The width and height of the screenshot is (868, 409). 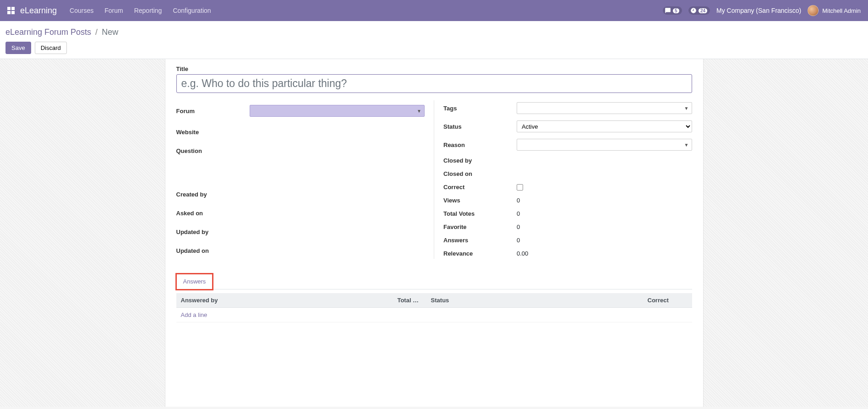 What do you see at coordinates (213, 251) in the screenshot?
I see `updated-on-label: Updated on` at bounding box center [213, 251].